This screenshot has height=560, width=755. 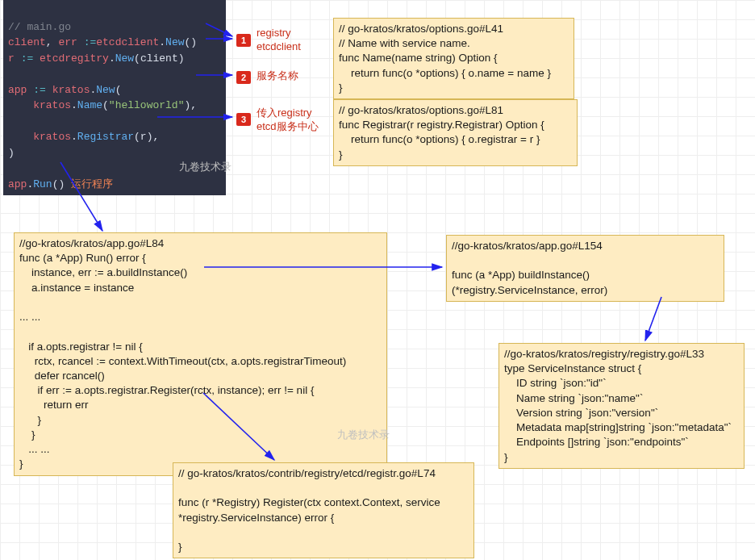 What do you see at coordinates (287, 120) in the screenshot?
I see `annotation-pass-registry: 传入registry etcd服务中心` at bounding box center [287, 120].